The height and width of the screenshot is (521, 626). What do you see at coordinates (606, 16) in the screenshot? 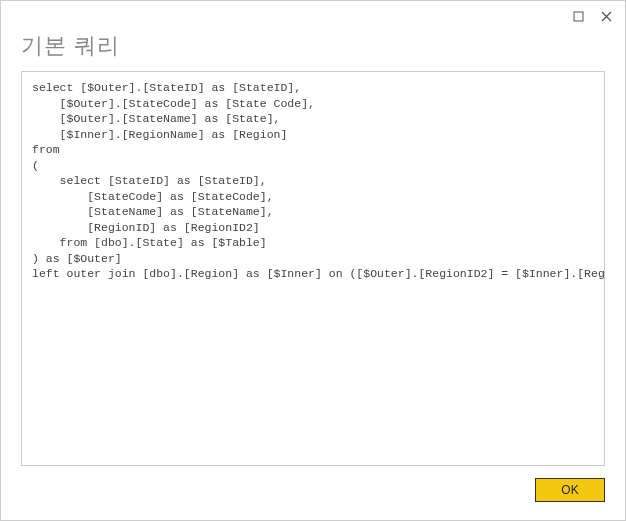
I see `close-icon` at bounding box center [606, 16].